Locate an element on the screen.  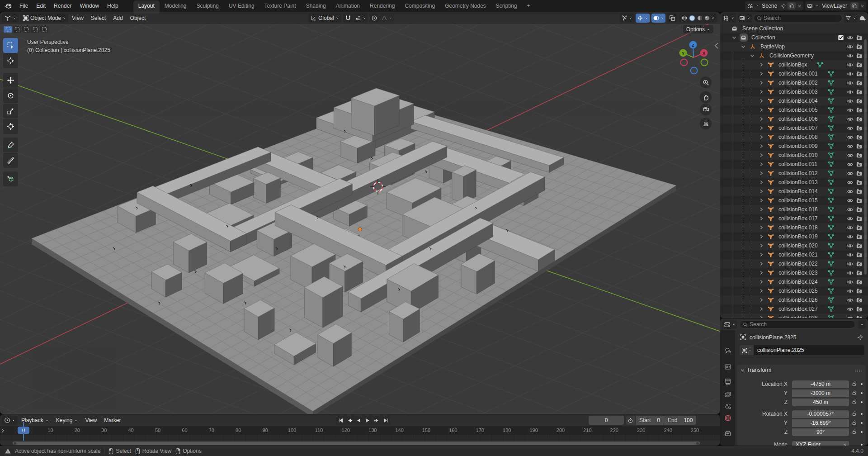
object-id-icon is located at coordinates (747, 350).